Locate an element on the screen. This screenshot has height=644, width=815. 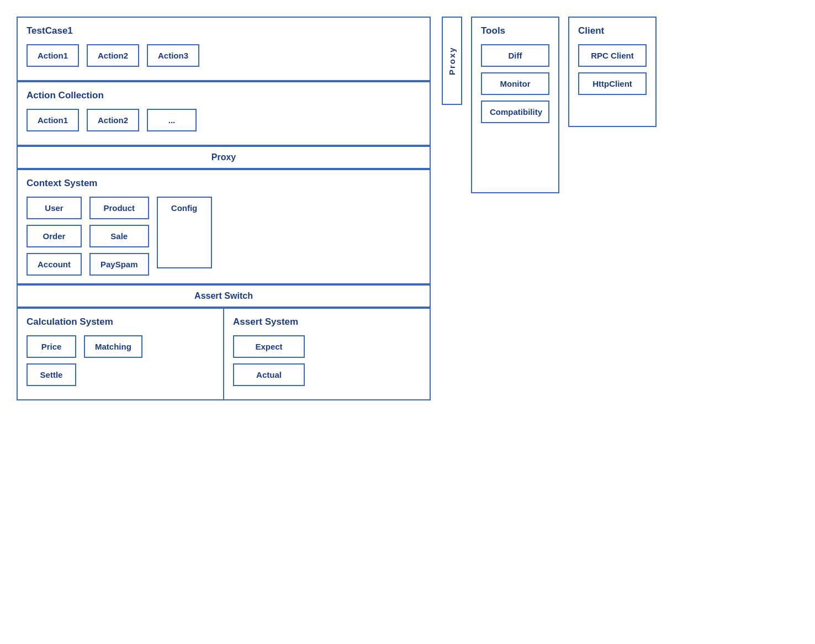
ctx-sale: Sale is located at coordinates (119, 236).